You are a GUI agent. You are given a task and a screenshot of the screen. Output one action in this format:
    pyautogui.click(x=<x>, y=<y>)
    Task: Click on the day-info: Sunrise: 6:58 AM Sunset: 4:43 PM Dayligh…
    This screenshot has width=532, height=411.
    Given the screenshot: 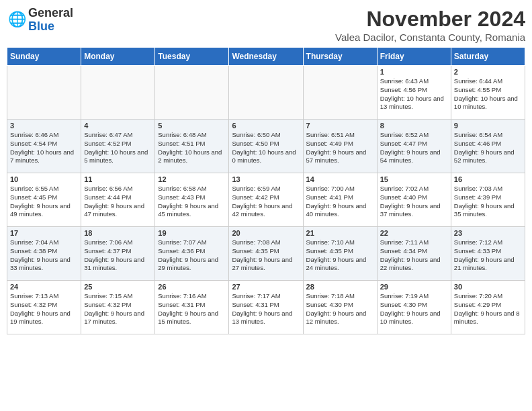 What is the action you would take?
    pyautogui.click(x=192, y=201)
    